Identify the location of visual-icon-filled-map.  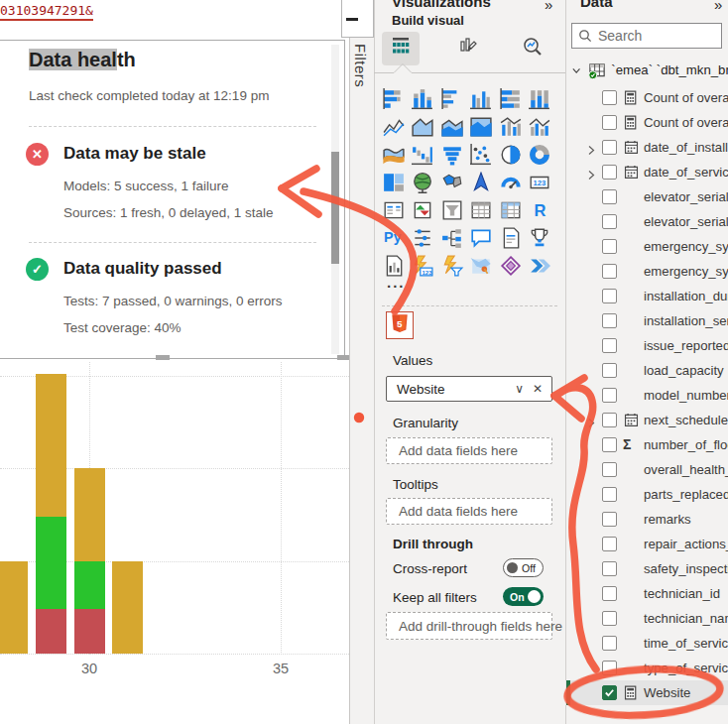
(452, 182).